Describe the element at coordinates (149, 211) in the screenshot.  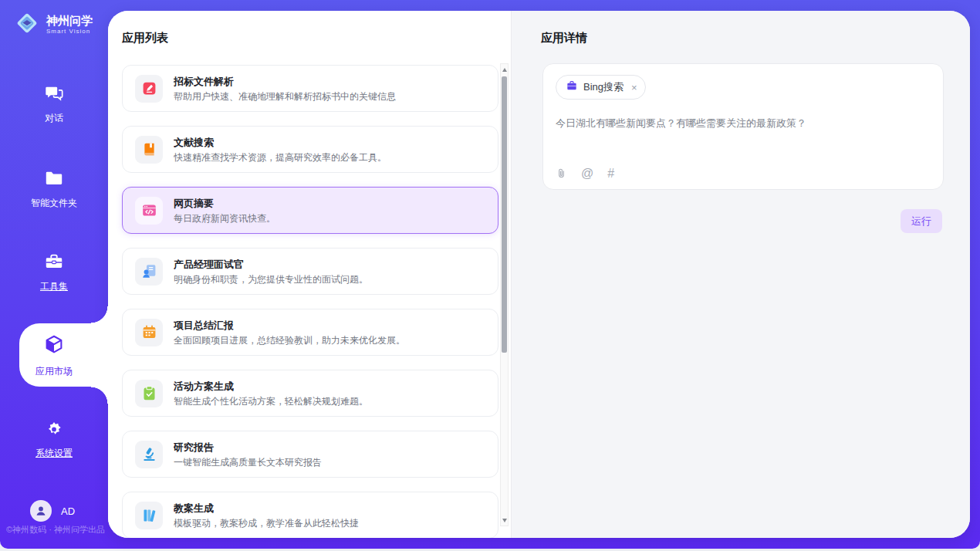
I see `browser-code-icon` at that location.